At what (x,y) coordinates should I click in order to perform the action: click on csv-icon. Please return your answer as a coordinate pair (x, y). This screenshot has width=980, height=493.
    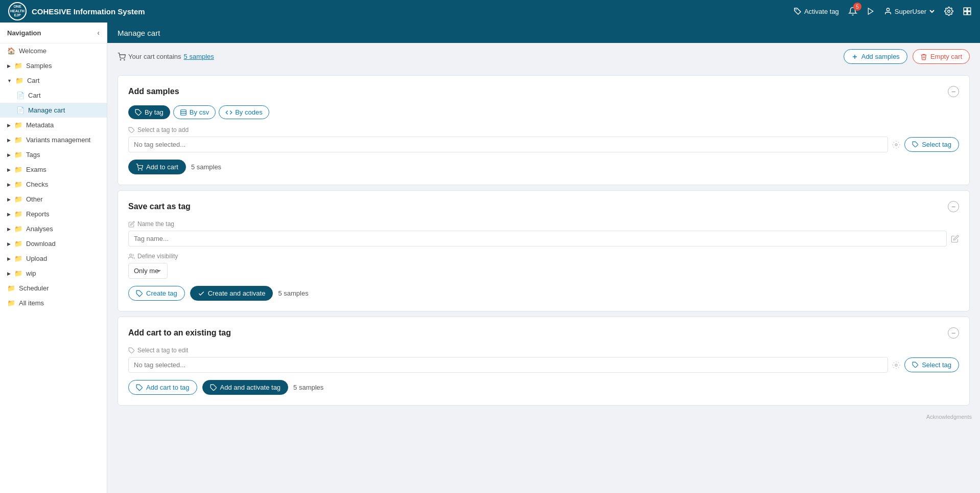
    Looking at the image, I should click on (183, 113).